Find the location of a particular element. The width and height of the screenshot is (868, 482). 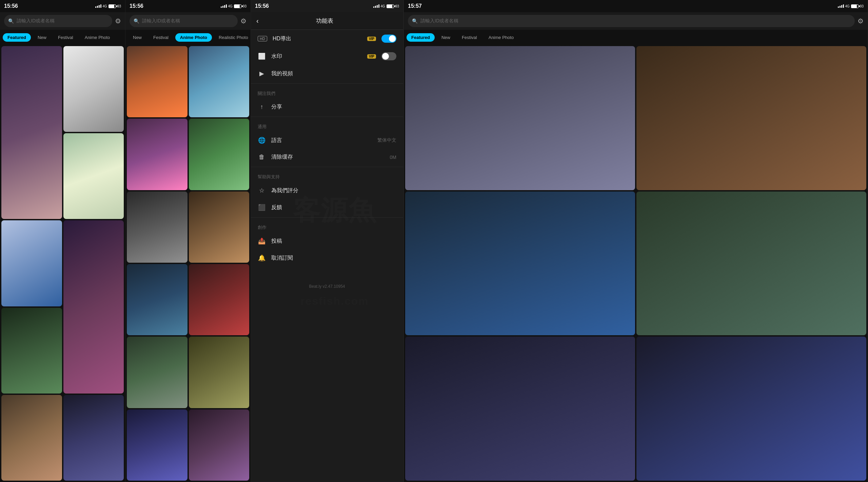

submit-label: 投稿 is located at coordinates (334, 241).